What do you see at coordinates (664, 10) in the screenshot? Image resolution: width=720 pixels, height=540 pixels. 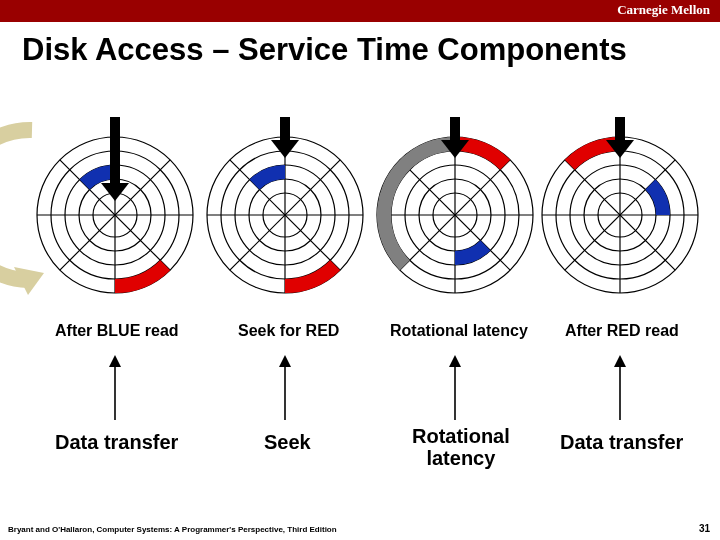 I see `brand-label: Carnegie Mellon` at bounding box center [664, 10].